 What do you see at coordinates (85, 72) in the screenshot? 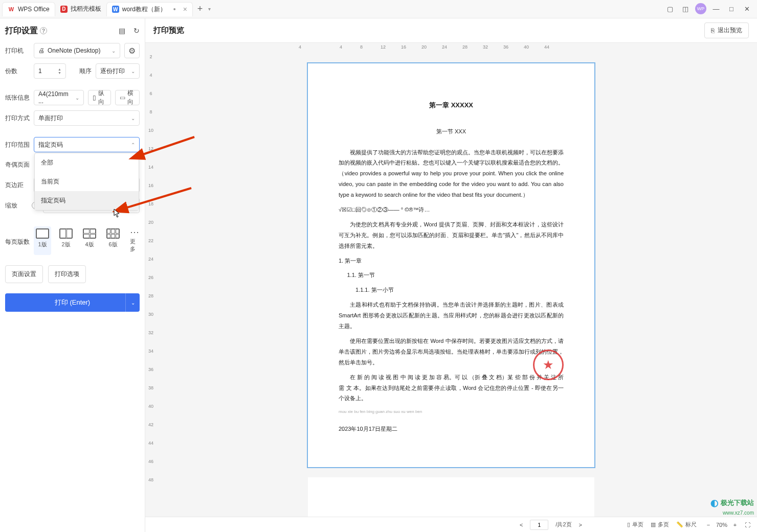
I see `order-label: 顺序` at bounding box center [85, 72].